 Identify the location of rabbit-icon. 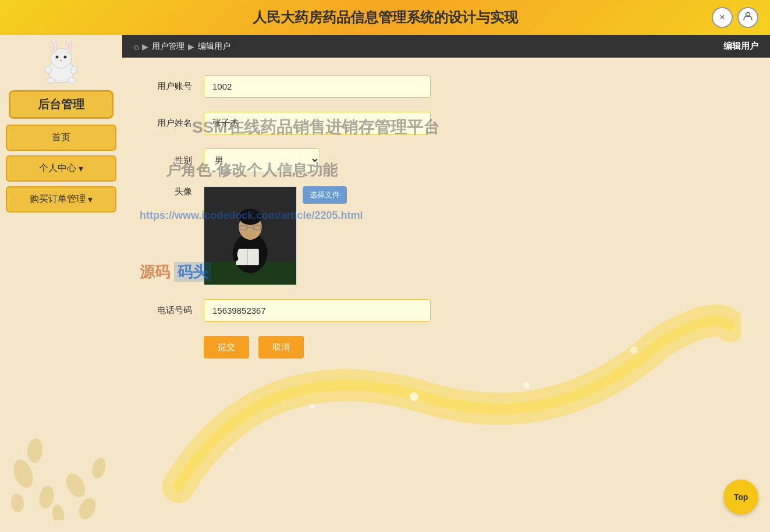
(61, 64).